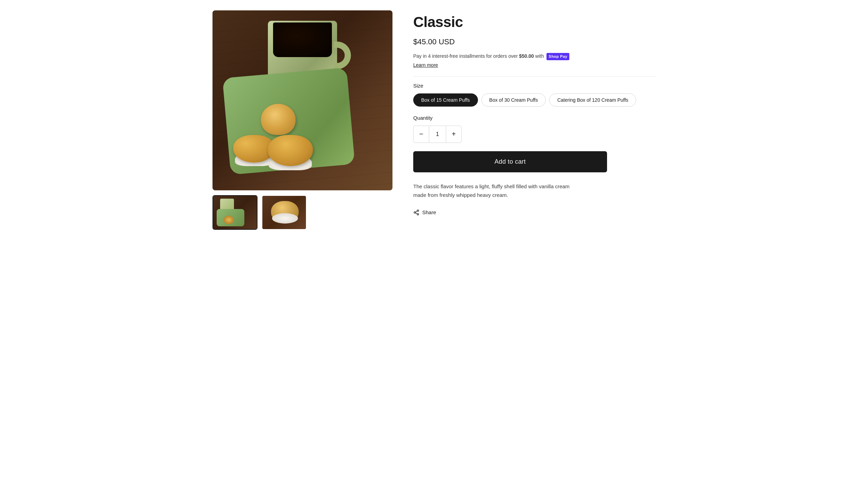 This screenshot has height=481, width=868. I want to click on thumb-puff, so click(229, 220).